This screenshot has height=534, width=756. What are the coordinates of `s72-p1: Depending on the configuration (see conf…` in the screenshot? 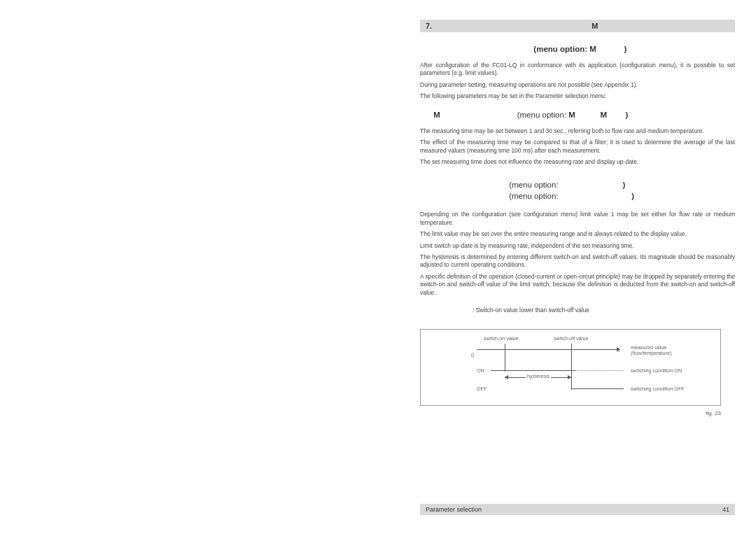 It's located at (578, 218).